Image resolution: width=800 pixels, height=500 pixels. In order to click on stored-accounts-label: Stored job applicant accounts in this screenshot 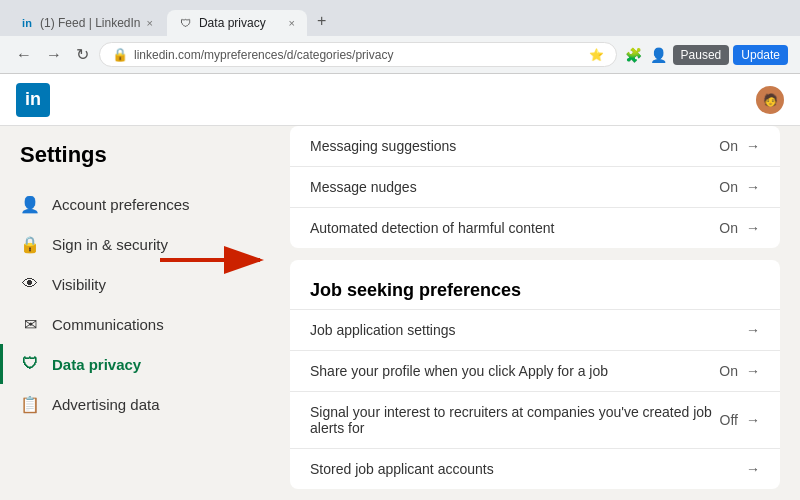, I will do `click(524, 469)`.